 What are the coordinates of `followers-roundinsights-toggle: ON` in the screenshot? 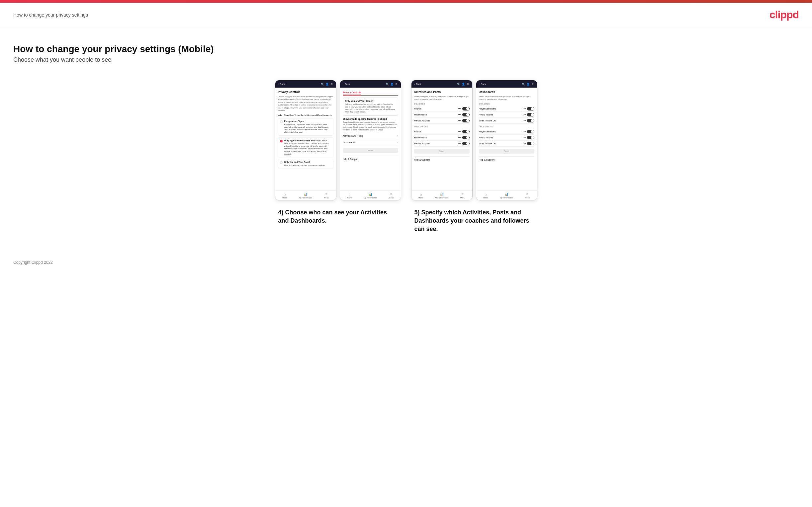 It's located at (529, 137).